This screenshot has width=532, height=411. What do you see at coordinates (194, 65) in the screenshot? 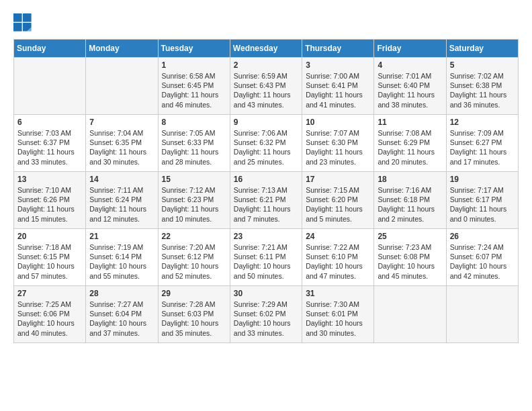
I see `day-number: 1` at bounding box center [194, 65].